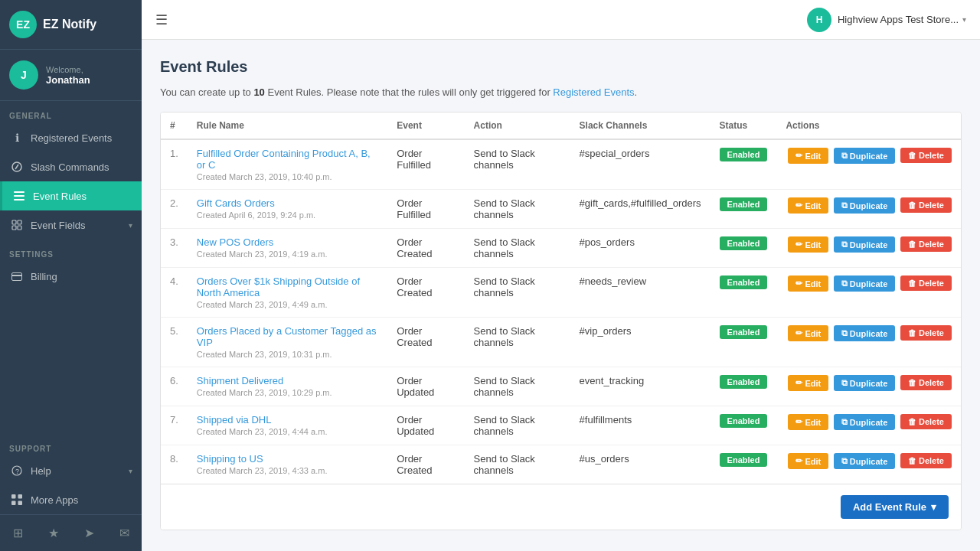 The width and height of the screenshot is (980, 551). Describe the element at coordinates (288, 126) in the screenshot. I see `col-rule-name: Rule Name` at that location.